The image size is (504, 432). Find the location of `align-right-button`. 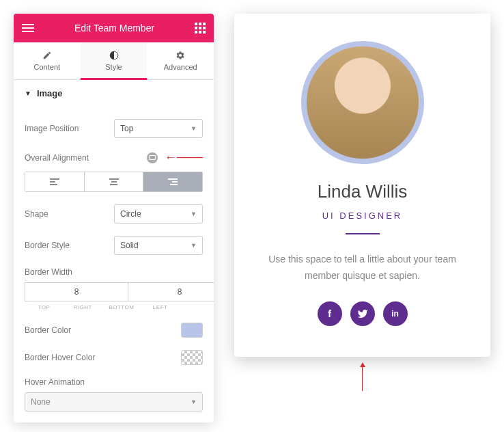

align-right-button is located at coordinates (173, 182).